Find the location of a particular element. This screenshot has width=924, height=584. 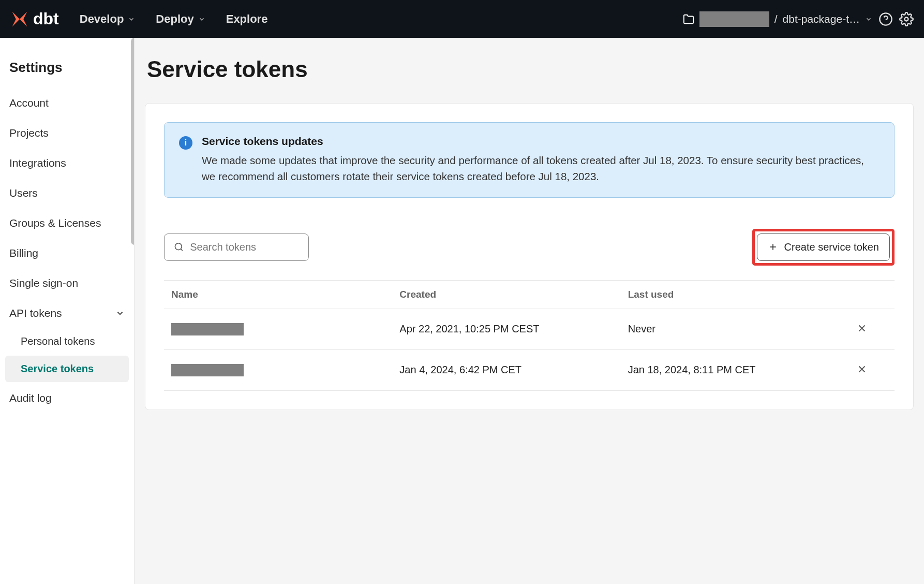

sidebar-item-account: Account is located at coordinates (67, 103).